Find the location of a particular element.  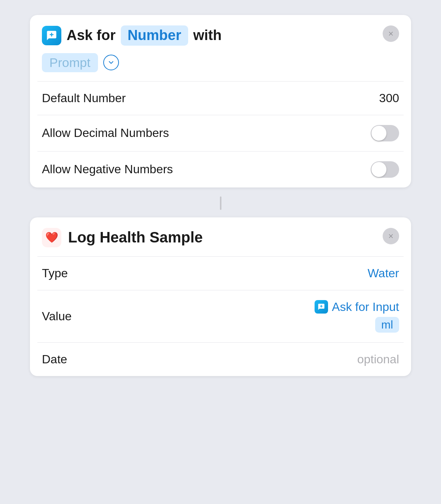

with-label: with is located at coordinates (208, 36).